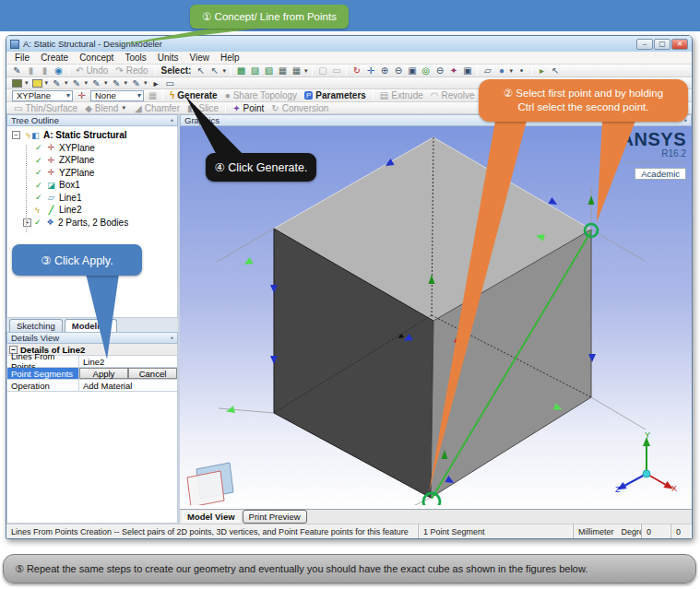 The width and height of the screenshot is (700, 589). I want to click on close-button: ✕, so click(680, 44).